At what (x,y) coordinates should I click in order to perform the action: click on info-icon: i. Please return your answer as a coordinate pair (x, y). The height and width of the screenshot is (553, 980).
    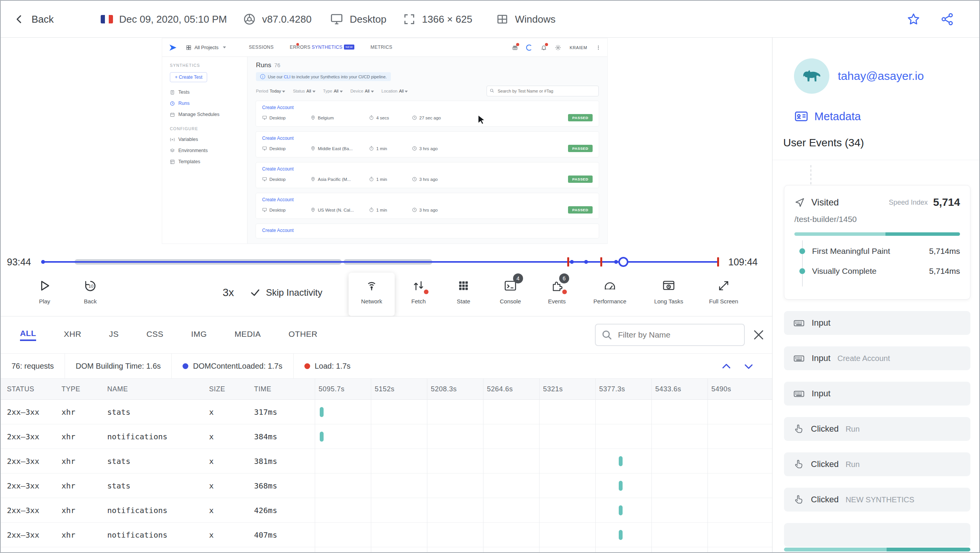
    Looking at the image, I should click on (263, 77).